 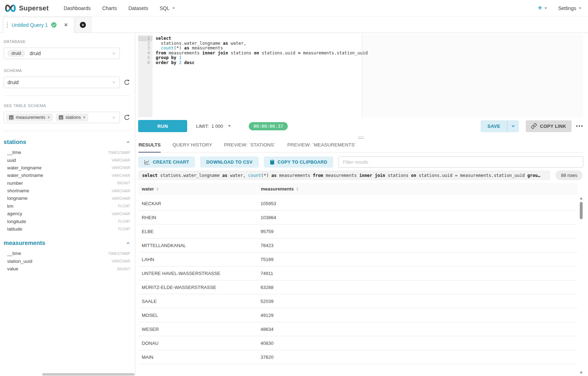 I want to click on cell-measurements: 103864, so click(x=417, y=218).